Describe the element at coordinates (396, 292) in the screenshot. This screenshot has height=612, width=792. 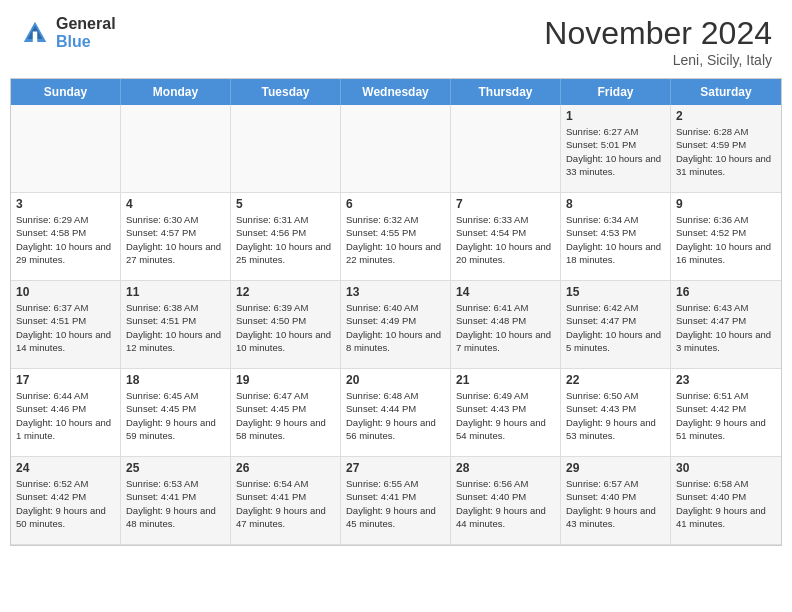
I see `day-number: 13` at that location.